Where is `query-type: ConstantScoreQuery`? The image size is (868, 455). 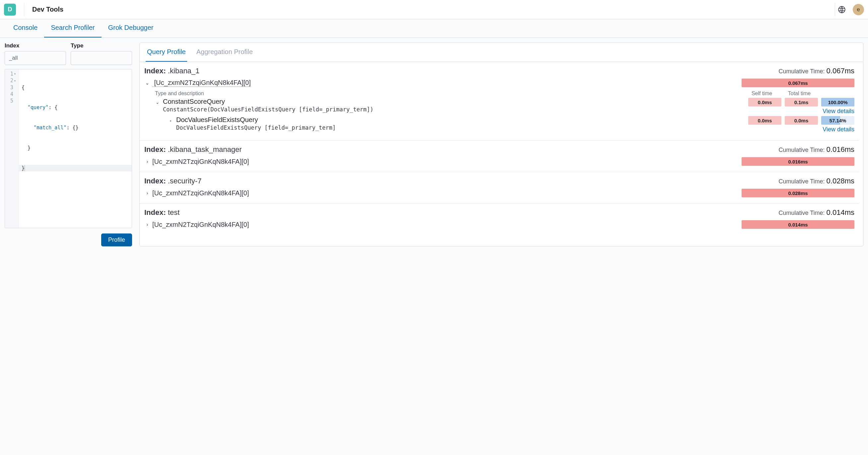
query-type: ConstantScoreQuery is located at coordinates (268, 102).